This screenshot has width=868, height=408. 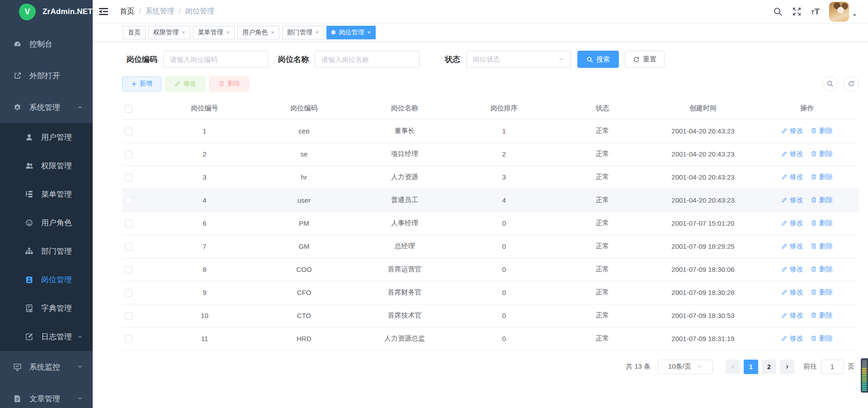 I want to click on tab-user-role: 用户角色×, so click(x=259, y=33).